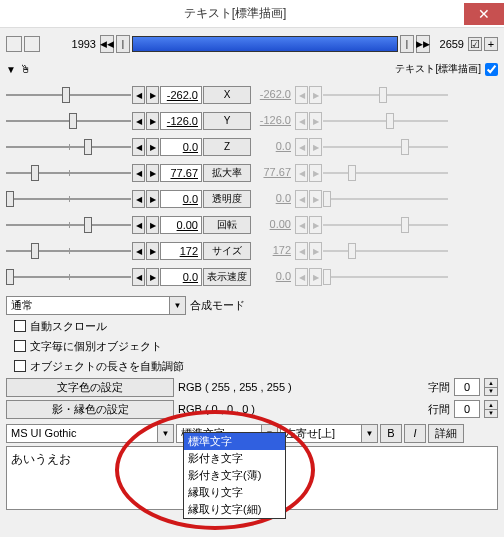 The height and width of the screenshot is (537, 504). Describe the element at coordinates (438, 69) in the screenshot. I see `object-label: テキスト[標準描画]` at that location.